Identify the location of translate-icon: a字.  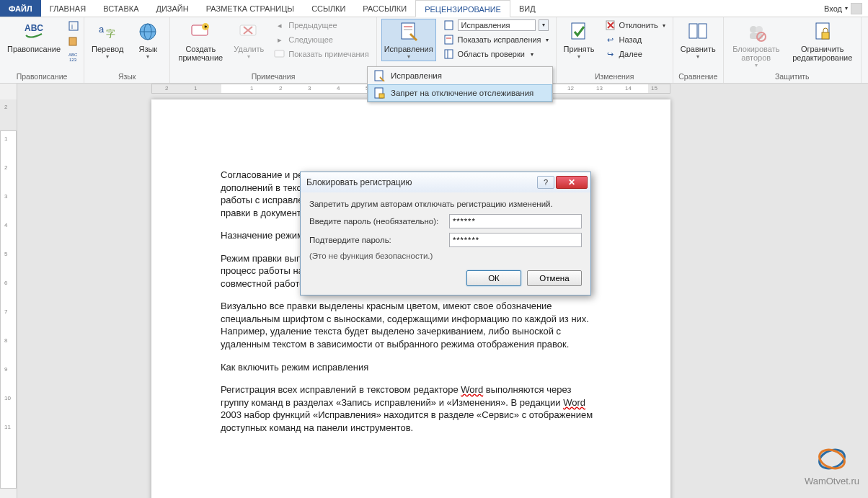
(107, 32).